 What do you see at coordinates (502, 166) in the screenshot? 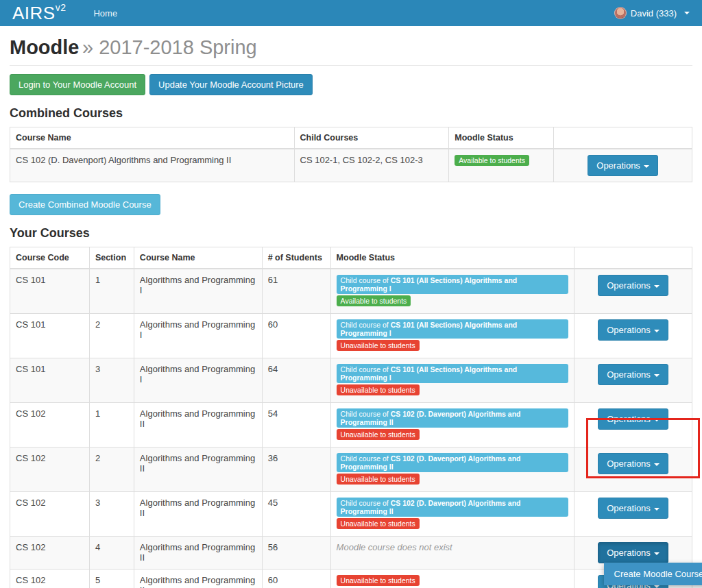
I see `moodle-status-cell: Available to students` at bounding box center [502, 166].